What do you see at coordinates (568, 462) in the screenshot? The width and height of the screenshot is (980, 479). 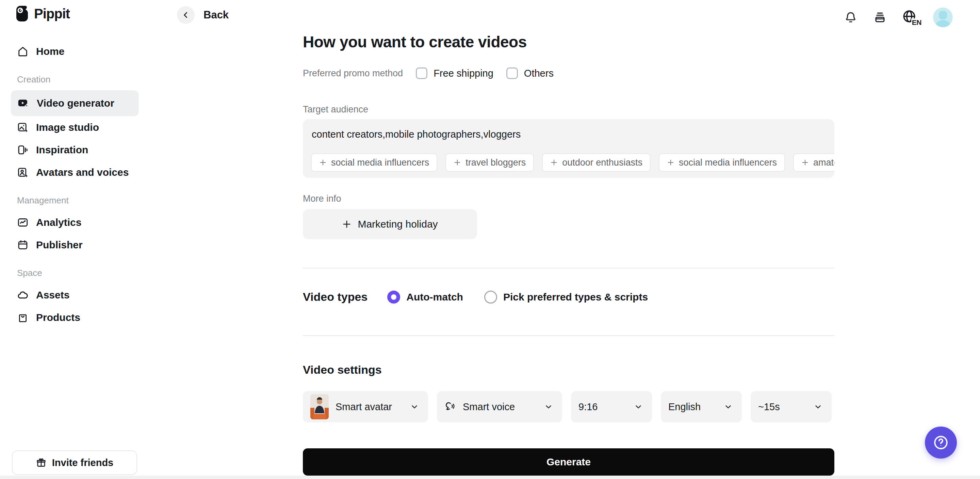 I see `generate-label: Generate` at bounding box center [568, 462].